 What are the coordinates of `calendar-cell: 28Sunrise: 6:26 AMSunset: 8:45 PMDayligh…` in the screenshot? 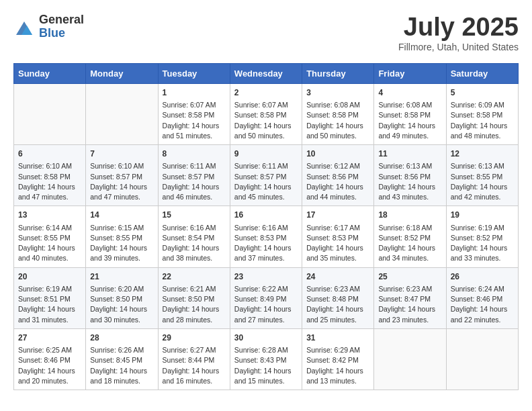 It's located at (122, 359).